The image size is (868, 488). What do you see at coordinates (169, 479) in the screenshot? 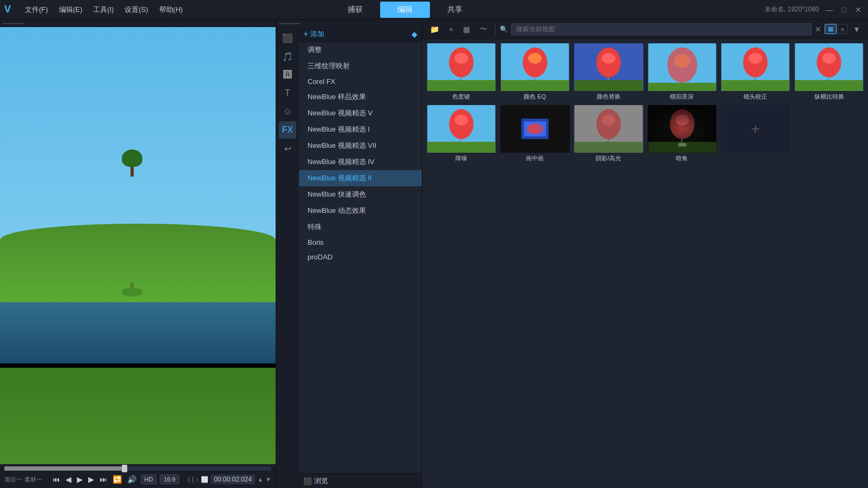
I see `quality-aspect: 16:9` at bounding box center [169, 479].